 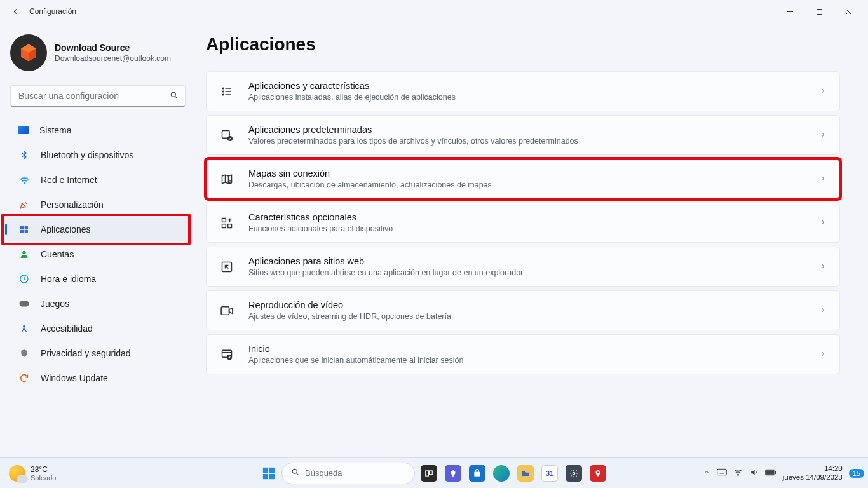 What do you see at coordinates (43, 470) in the screenshot?
I see `weather-temp: 28°C` at bounding box center [43, 470].